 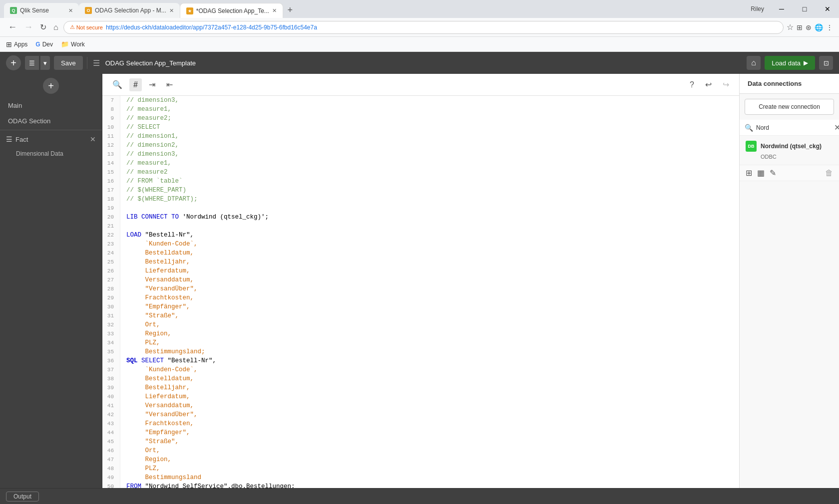 I want to click on line-content: "Empfänger",, so click(x=155, y=307).